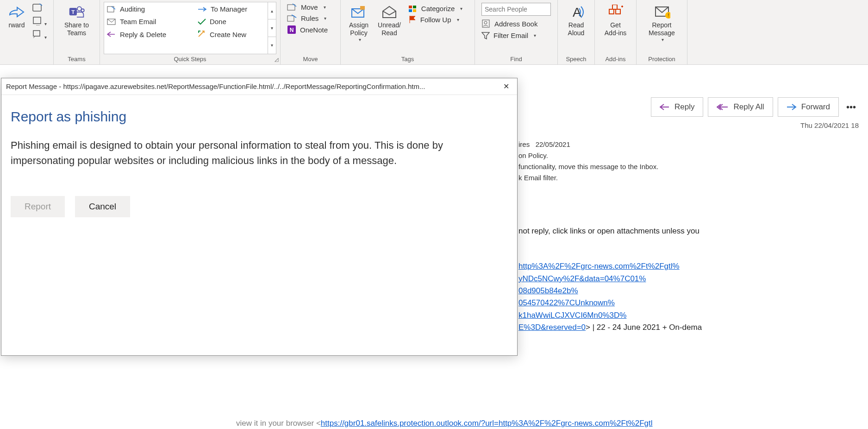 The width and height of the screenshot is (868, 429). I want to click on group-label-addins: Add-ins, so click(616, 59).